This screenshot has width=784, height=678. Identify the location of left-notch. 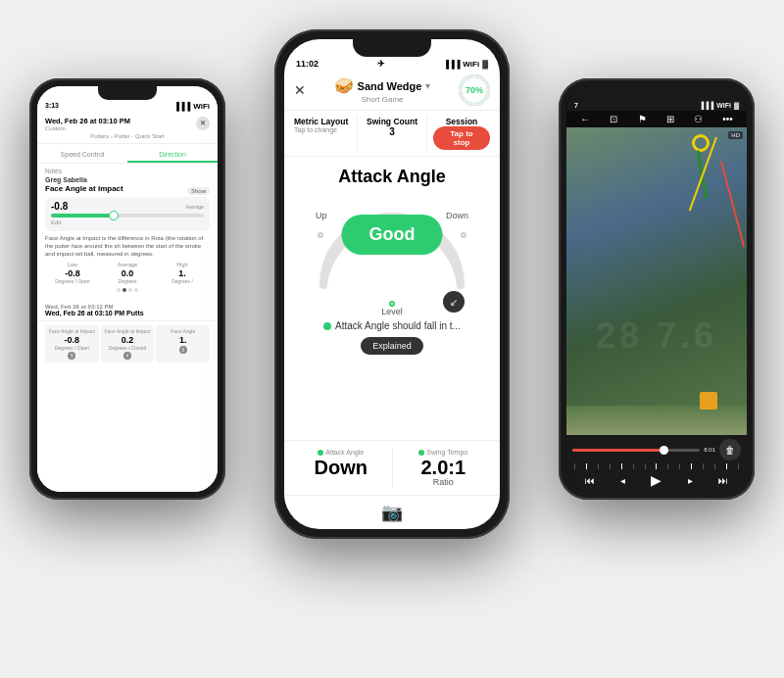
(127, 93).